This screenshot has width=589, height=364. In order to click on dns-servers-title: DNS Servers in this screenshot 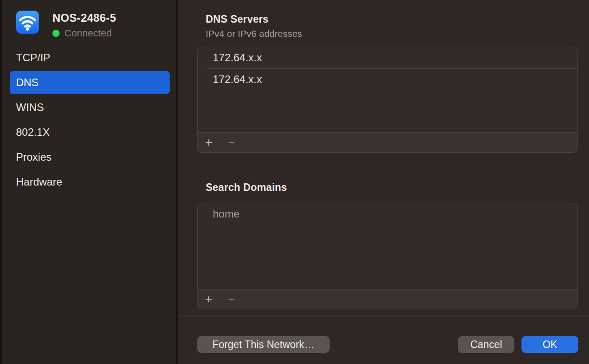, I will do `click(254, 20)`.